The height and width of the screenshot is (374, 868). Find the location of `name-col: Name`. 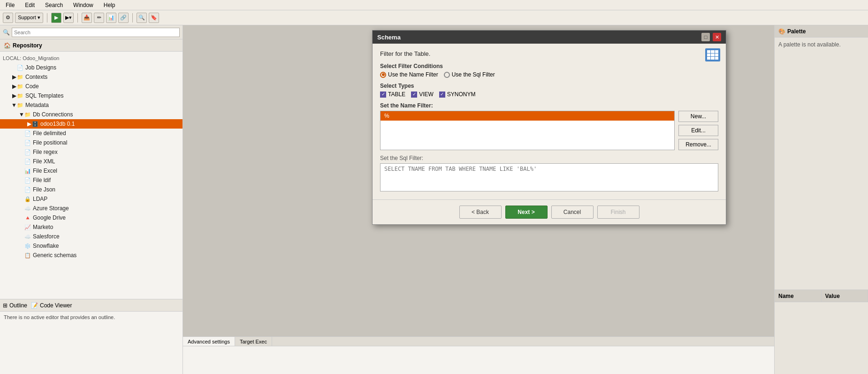

name-col: Name is located at coordinates (798, 296).